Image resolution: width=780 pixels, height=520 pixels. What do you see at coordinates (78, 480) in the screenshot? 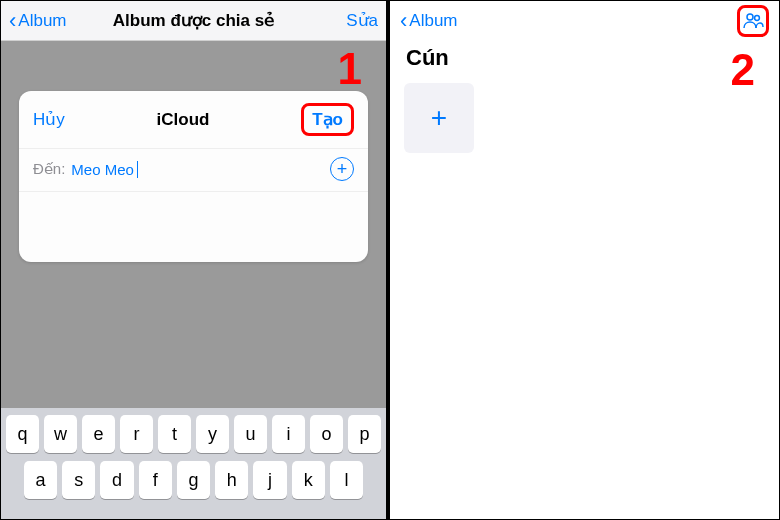
I see `key-s: s` at bounding box center [78, 480].